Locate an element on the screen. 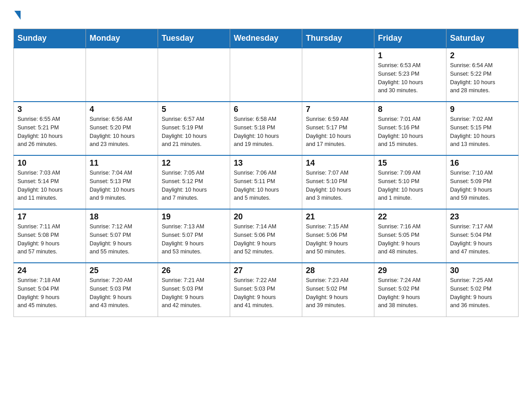  day-info: Sunrise: 7:16 AMSunset: 5:05 PMDaylight:… is located at coordinates (410, 239).